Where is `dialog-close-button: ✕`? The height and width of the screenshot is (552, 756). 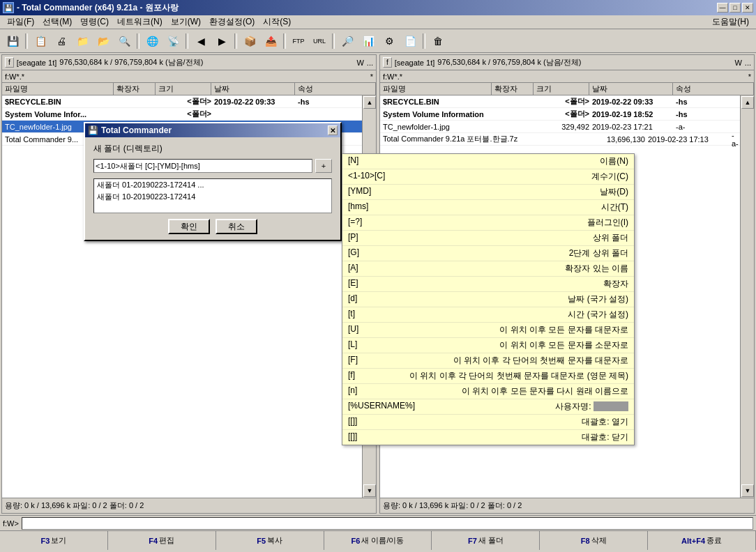
dialog-close-button: ✕ is located at coordinates (333, 130).